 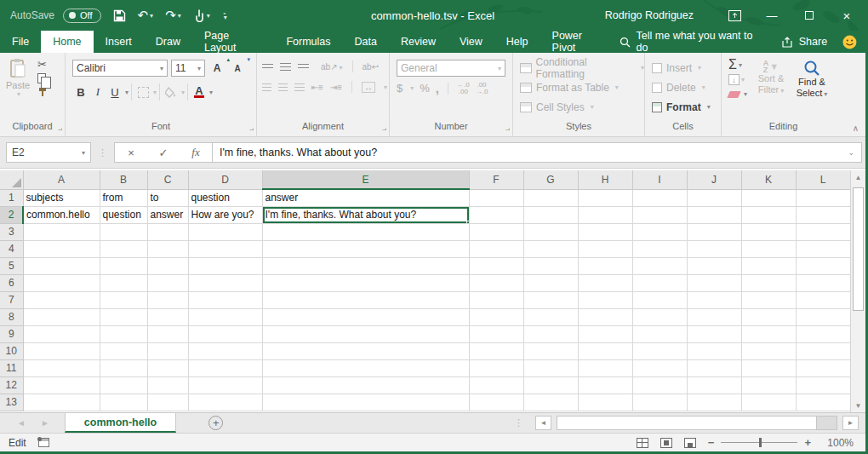 What do you see at coordinates (366, 402) in the screenshot?
I see `cell-E13` at bounding box center [366, 402].